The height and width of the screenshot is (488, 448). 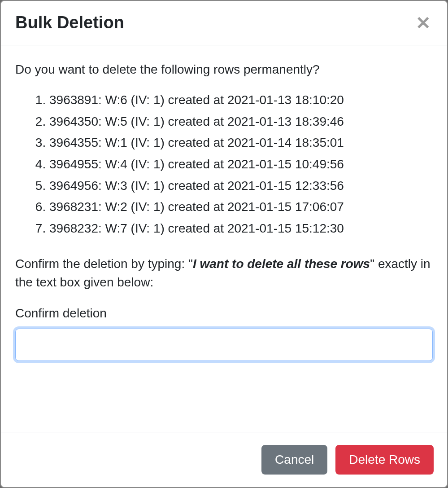 What do you see at coordinates (241, 164) in the screenshot?
I see `list-item: 3964955: W:4 (IV: 1) created at 2021-01-…` at bounding box center [241, 164].